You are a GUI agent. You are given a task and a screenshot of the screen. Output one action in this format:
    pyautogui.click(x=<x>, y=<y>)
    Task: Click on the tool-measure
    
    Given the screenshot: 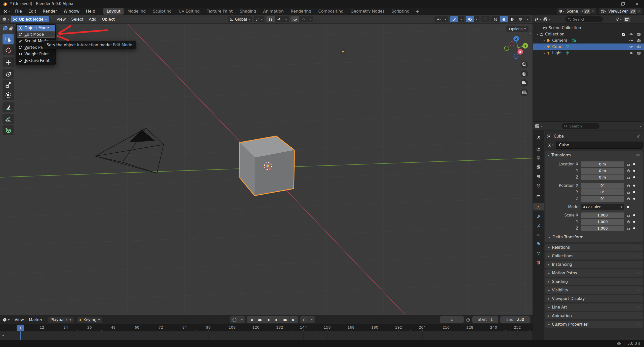 What is the action you would take?
    pyautogui.click(x=8, y=119)
    